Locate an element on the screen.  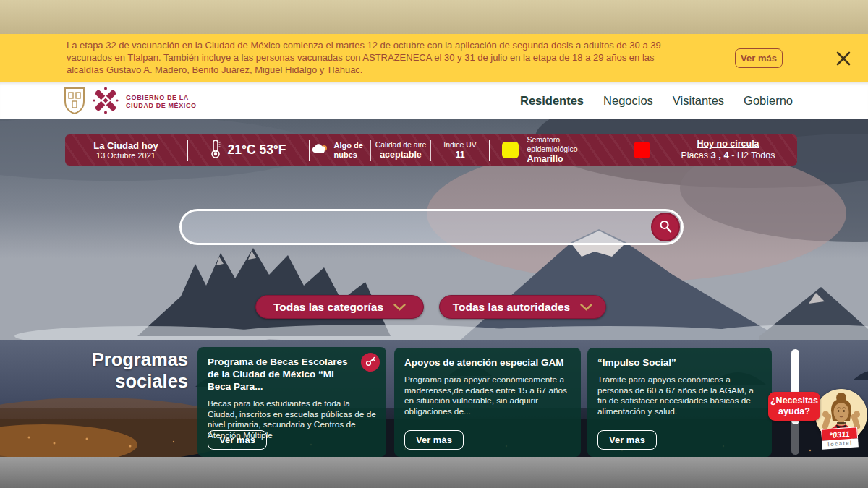
temperature-section: 21°C 53°F is located at coordinates (249, 150).